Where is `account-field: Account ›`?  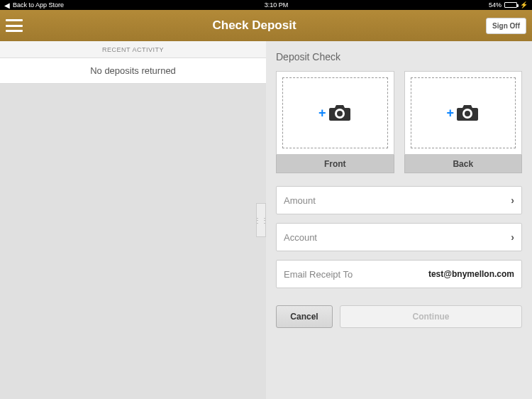
account-field: Account › is located at coordinates (399, 237).